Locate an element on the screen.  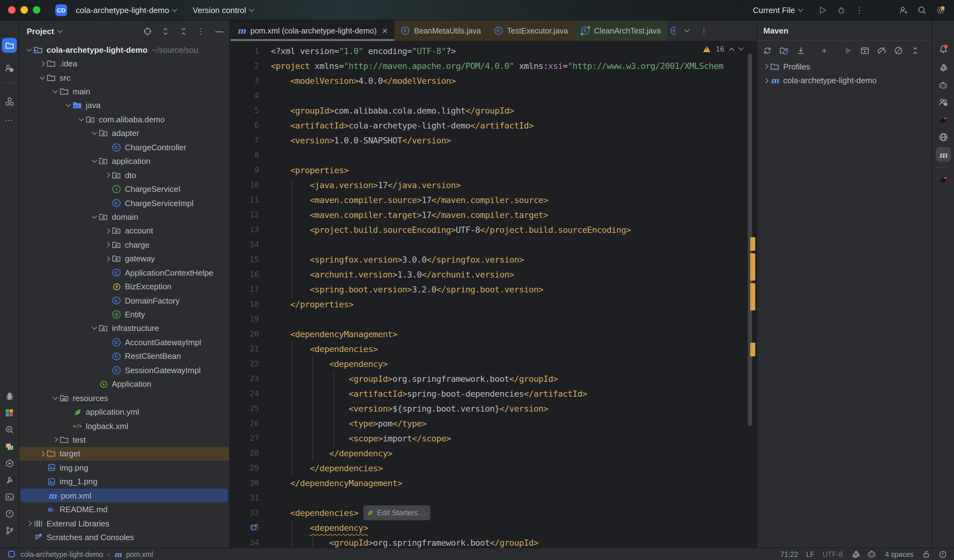
add-icon: + is located at coordinates (824, 50).